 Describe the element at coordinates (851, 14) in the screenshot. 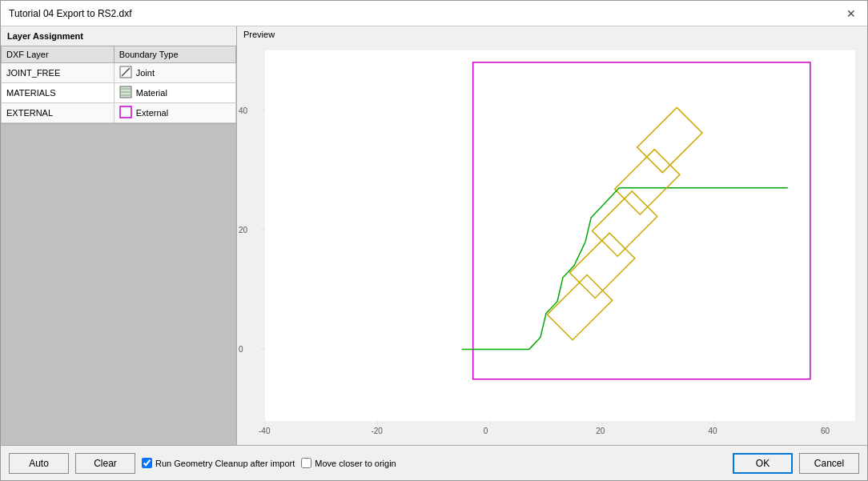

I see `close-button: ✕` at that location.